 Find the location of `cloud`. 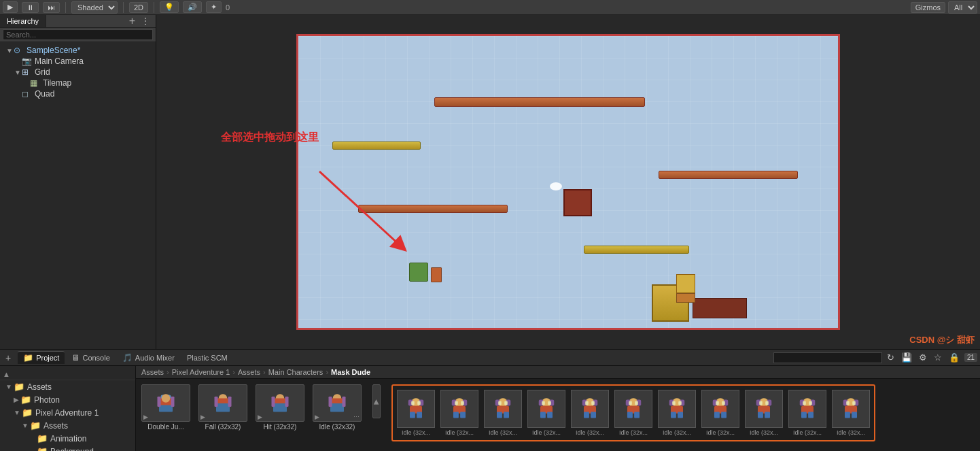

cloud is located at coordinates (556, 186).